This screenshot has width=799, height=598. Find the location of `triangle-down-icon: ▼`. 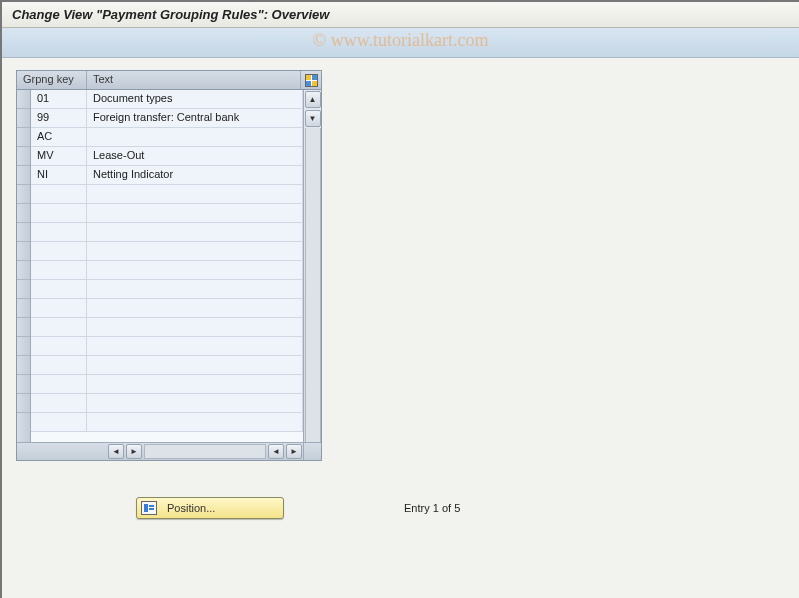

triangle-down-icon: ▼ is located at coordinates (313, 118).